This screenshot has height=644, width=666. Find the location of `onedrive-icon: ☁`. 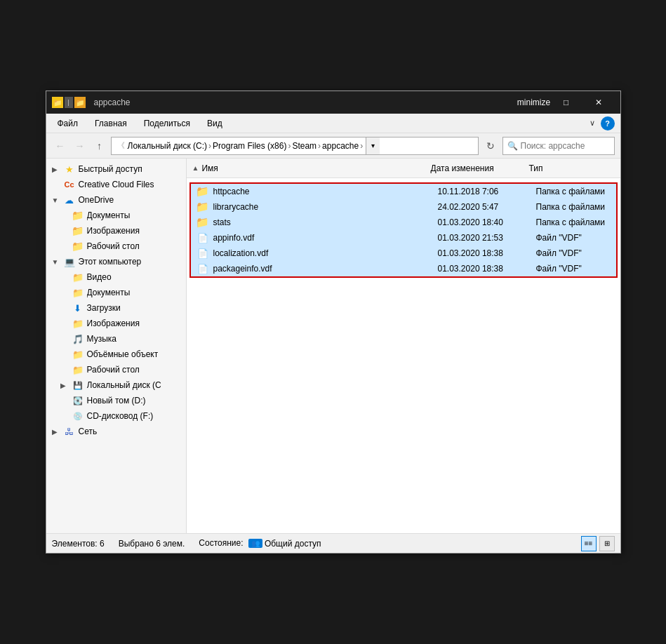

onedrive-icon: ☁ is located at coordinates (69, 200).